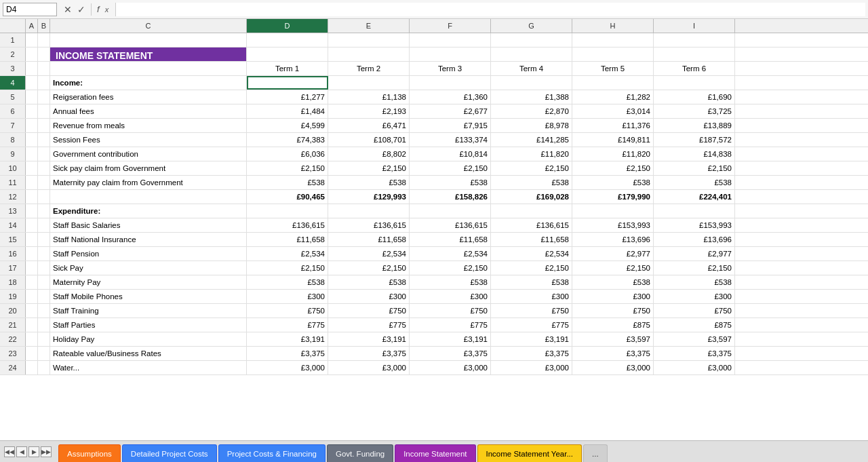 The height and width of the screenshot is (462, 868). I want to click on cell-B12, so click(44, 197).